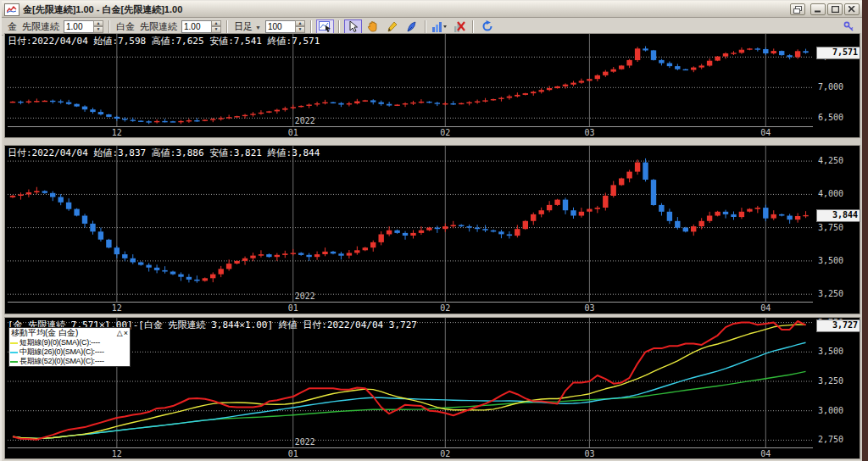  What do you see at coordinates (432, 9) in the screenshot?
I see `titlebar: 金[先限連続]1.00 - 白金[先限連続]1.00` at bounding box center [432, 9].